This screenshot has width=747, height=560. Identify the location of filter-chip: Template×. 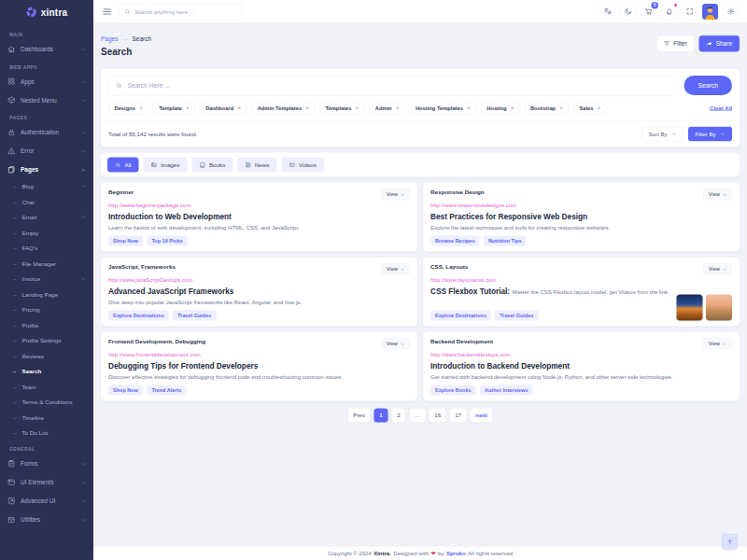
(175, 108).